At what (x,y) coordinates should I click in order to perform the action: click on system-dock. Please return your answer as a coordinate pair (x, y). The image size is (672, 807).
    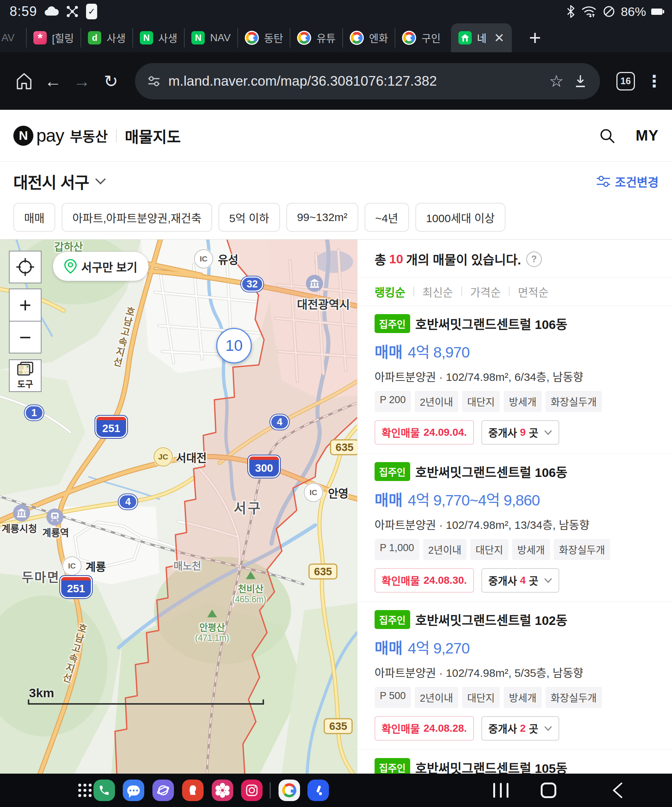
    Looking at the image, I should click on (336, 790).